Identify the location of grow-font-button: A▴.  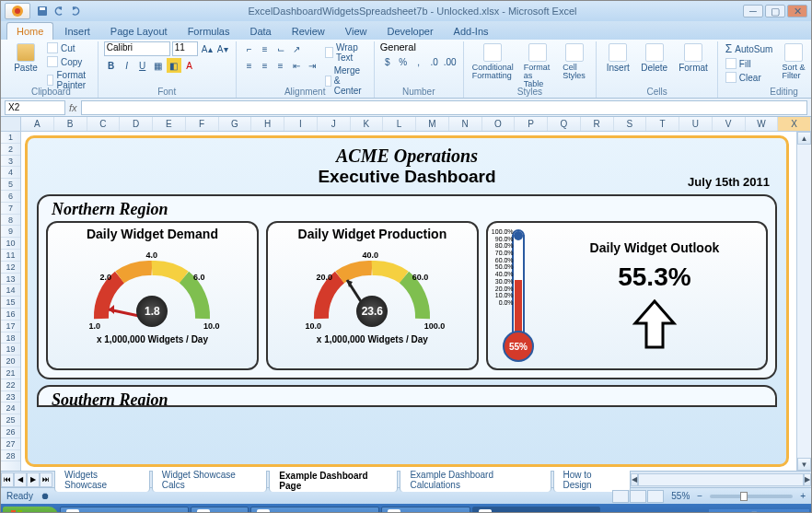
(207, 49).